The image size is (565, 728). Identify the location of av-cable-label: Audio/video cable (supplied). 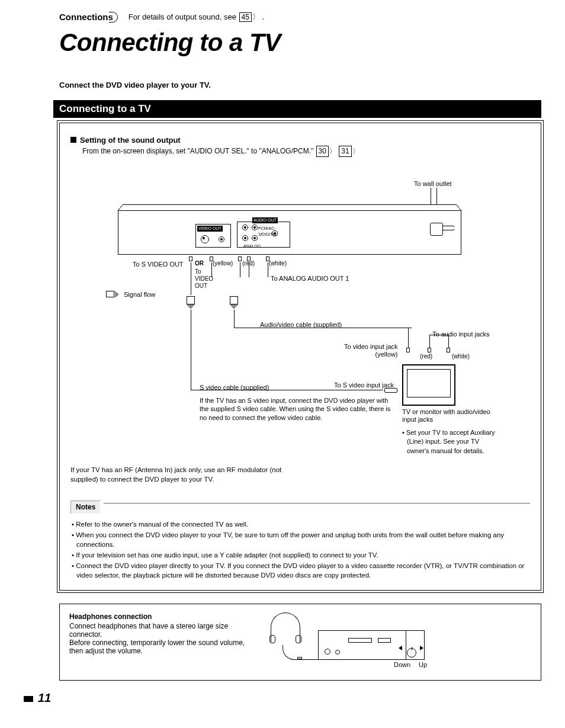
(301, 325).